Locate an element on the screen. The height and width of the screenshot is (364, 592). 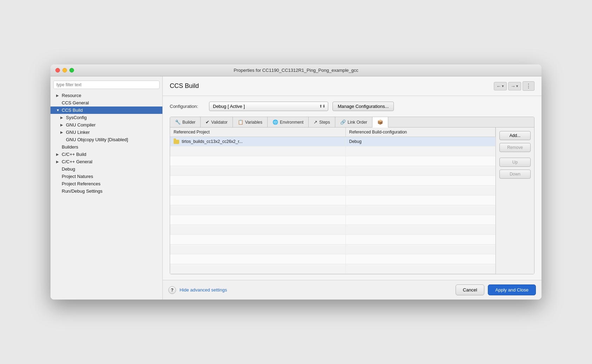
more-icon: ⋮ is located at coordinates (529, 86).